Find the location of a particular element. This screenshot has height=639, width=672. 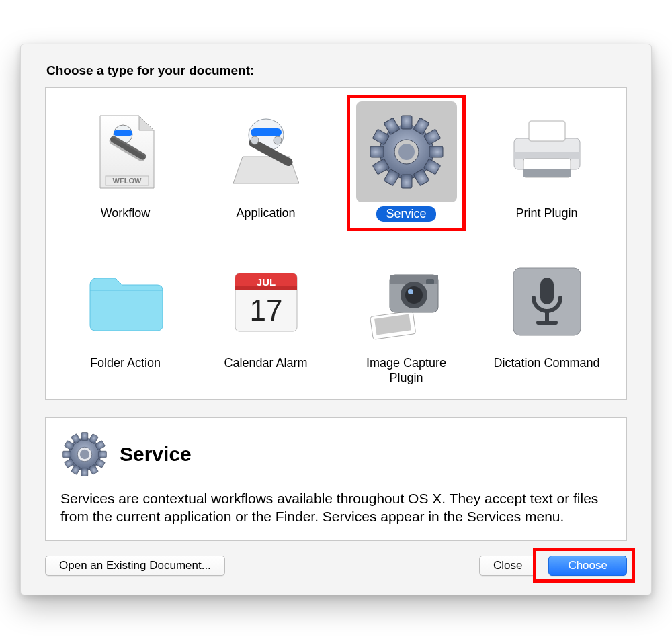

type-label-calendar-alarm: Calendar Alarm is located at coordinates (265, 364).